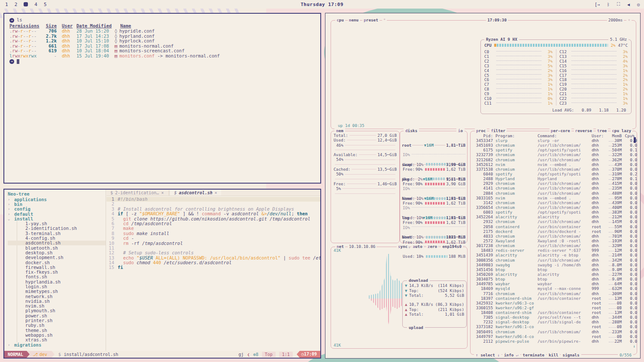 The image size is (644, 362). I want to click on process-row: 6003 spotify /opt/spotify/spoti dhh 383M…, so click(554, 212).